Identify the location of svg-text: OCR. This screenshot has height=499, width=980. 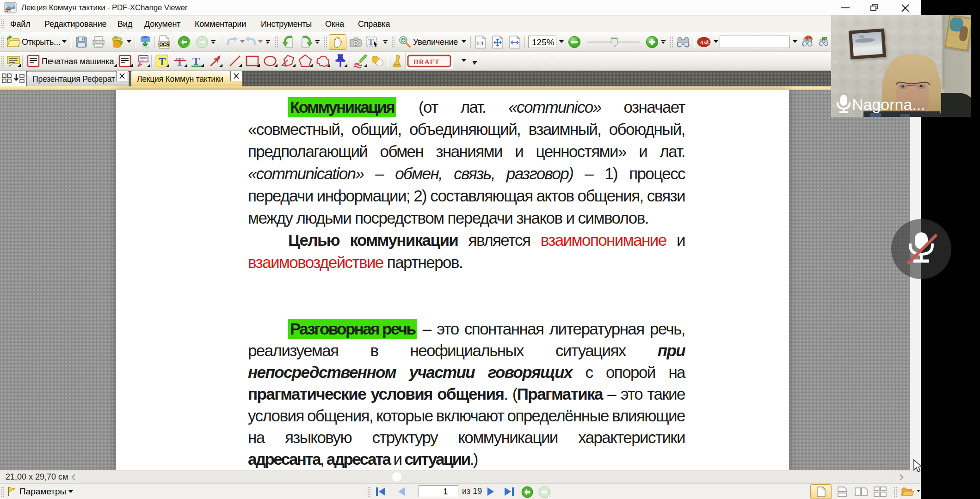
(165, 44).